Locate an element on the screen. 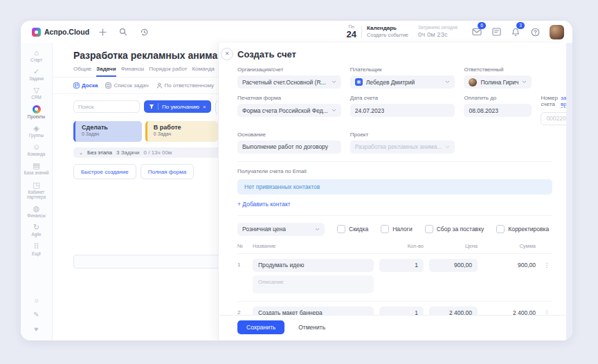 Image resolution: width=598 pixels, height=364 pixels. quick-task-input is located at coordinates (145, 262).